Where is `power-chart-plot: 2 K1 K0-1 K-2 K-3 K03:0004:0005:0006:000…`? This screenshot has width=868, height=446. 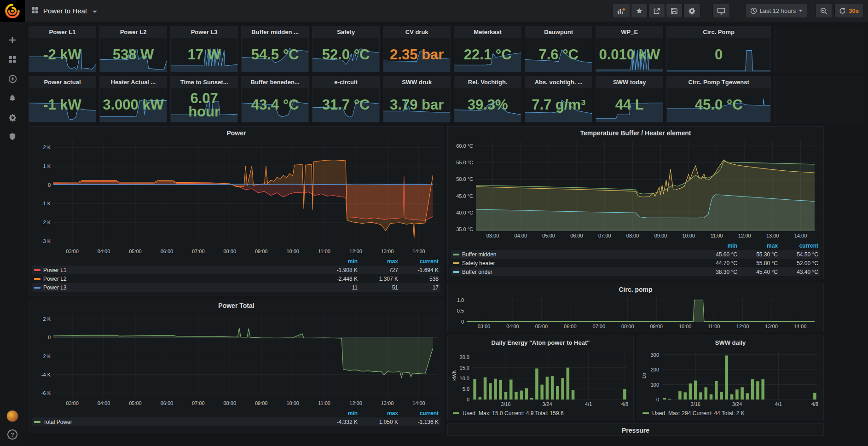 power-chart-plot: 2 K1 K0-1 K-2 K-3 K03:0004:0005:0006:000… is located at coordinates (237, 197).